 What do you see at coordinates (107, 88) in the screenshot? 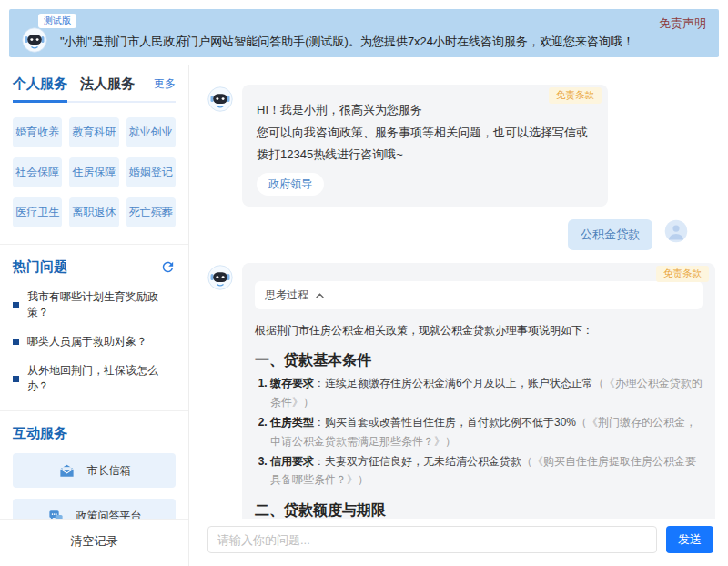
I see `tab-corporate-services: 法人服务` at bounding box center [107, 88].